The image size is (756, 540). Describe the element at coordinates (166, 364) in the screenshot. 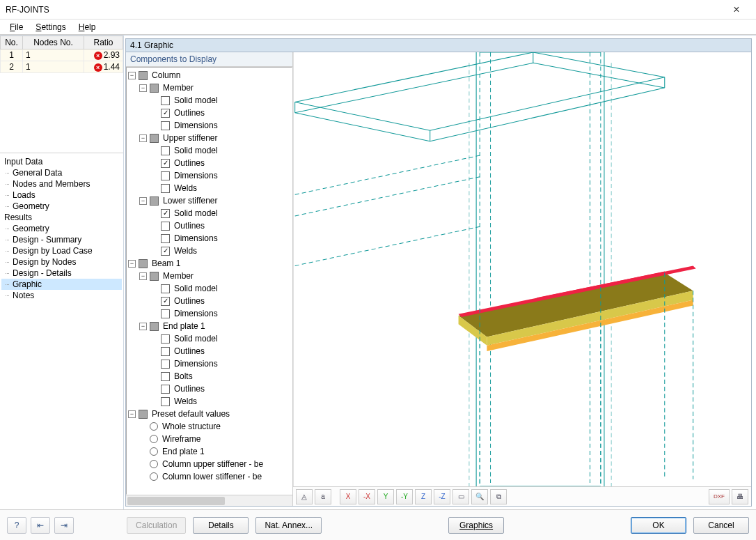

I see `checkbox-ep1-dim` at that location.